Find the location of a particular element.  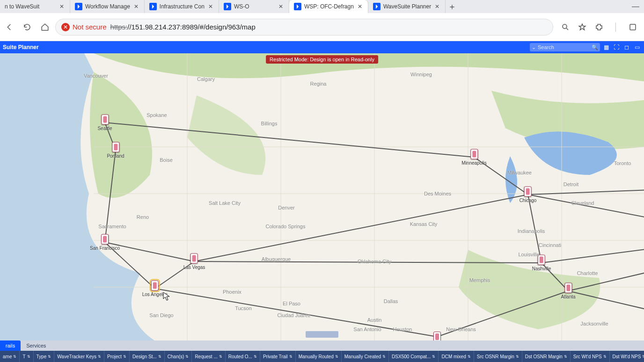

panel-icon: ▭ is located at coordinates (637, 47).